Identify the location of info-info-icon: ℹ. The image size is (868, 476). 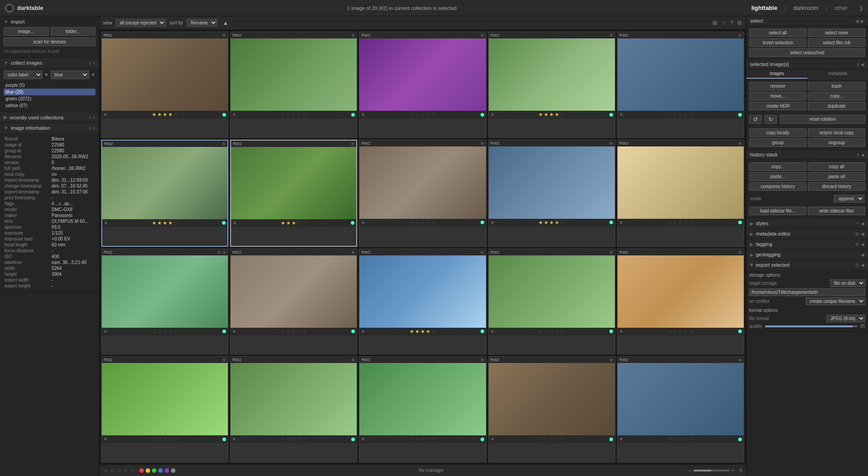
(90, 128).